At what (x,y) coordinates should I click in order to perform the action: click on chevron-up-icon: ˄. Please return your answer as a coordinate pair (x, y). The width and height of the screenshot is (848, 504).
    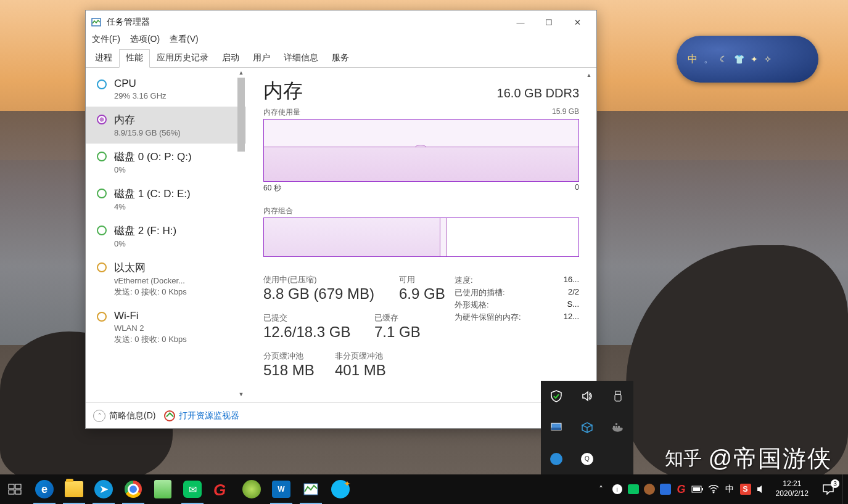
    Looking at the image, I should click on (99, 416).